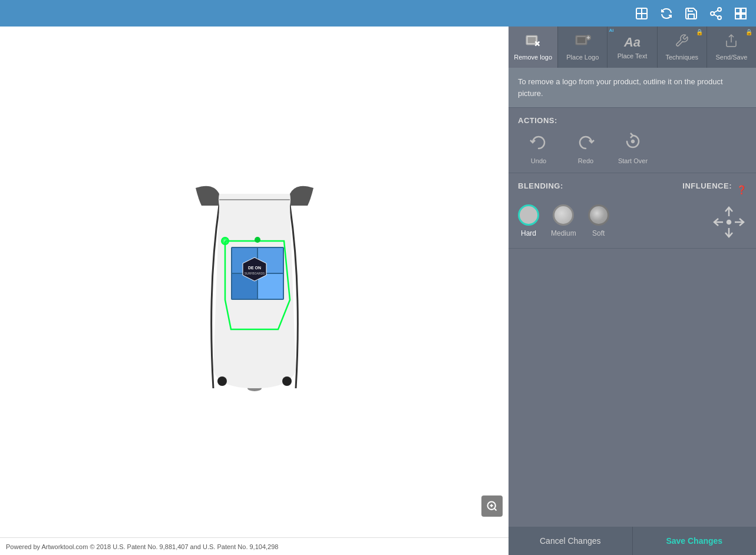 This screenshot has width=756, height=555. What do you see at coordinates (142, 547) in the screenshot?
I see `footer-text: Powered by Artworktool.com © 2018 U.S. P…` at bounding box center [142, 547].